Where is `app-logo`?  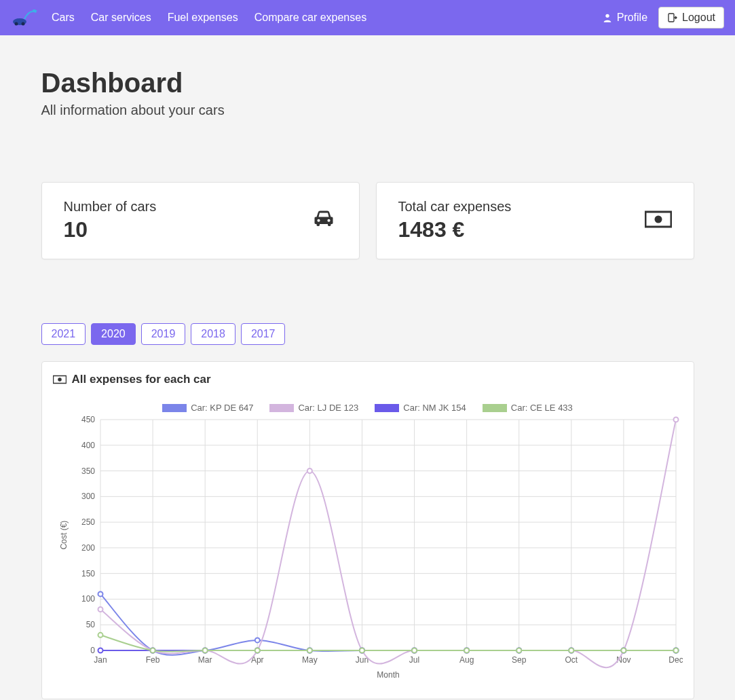
app-logo is located at coordinates (24, 18).